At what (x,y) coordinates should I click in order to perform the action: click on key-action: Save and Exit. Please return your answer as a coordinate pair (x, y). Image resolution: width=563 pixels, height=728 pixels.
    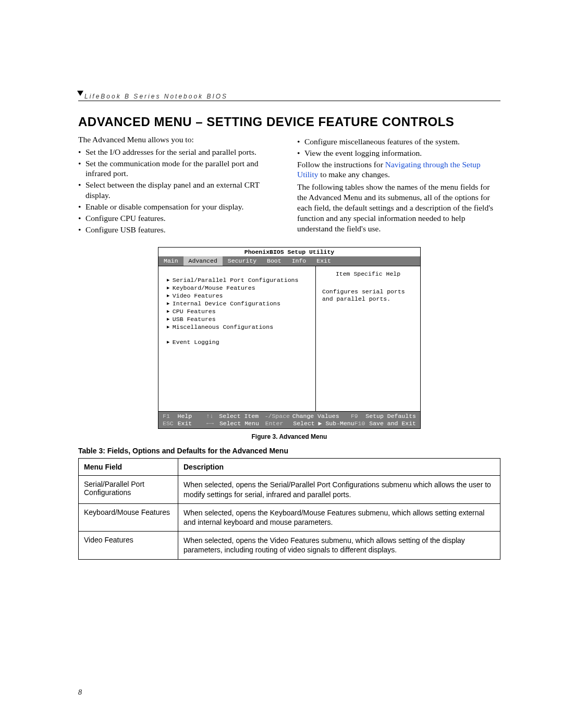
    Looking at the image, I should click on (393, 424).